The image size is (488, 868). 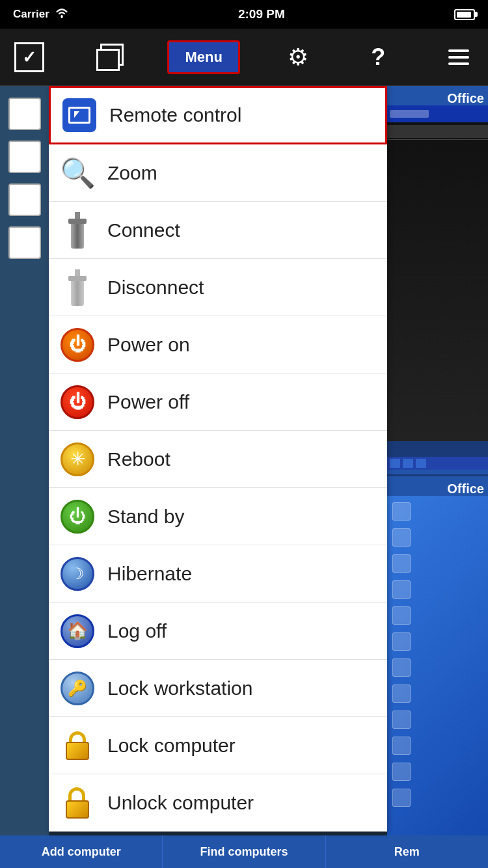 What do you see at coordinates (437, 682) in the screenshot?
I see `preview-desktop` at bounding box center [437, 682].